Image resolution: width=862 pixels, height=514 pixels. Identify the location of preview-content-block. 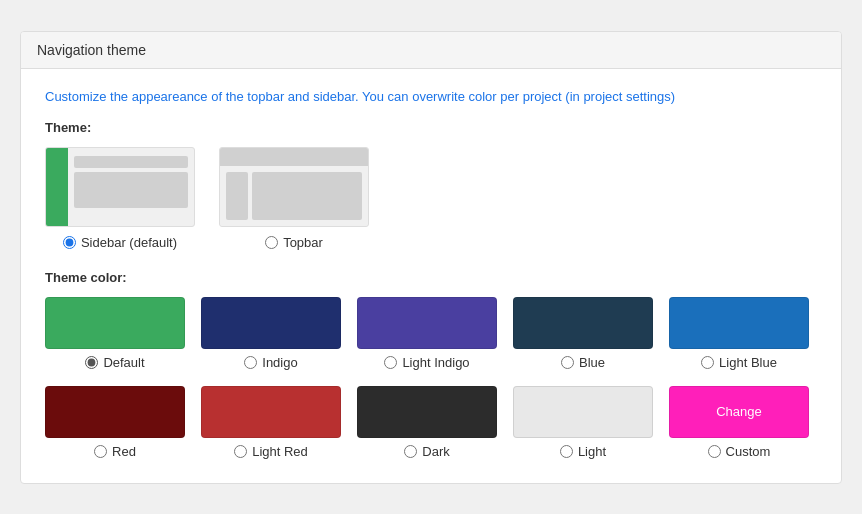
(131, 190).